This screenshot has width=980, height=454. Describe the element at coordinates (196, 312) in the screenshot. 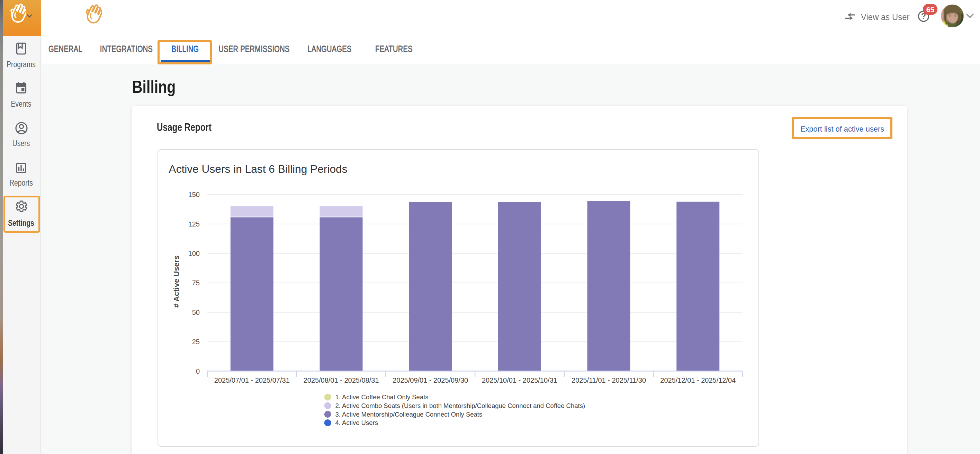

I see `svg-text: 50` at that location.